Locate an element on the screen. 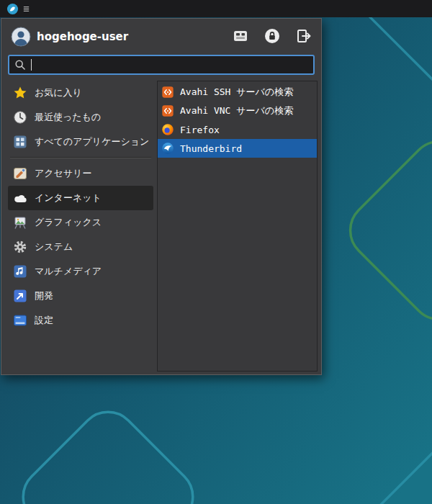  applications-menu-button is located at coordinates (19, 9).